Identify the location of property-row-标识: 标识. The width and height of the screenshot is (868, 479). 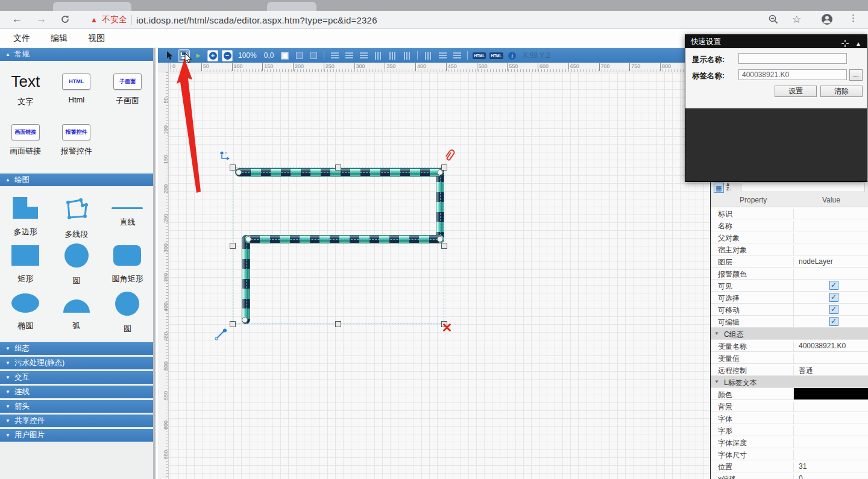
(790, 213).